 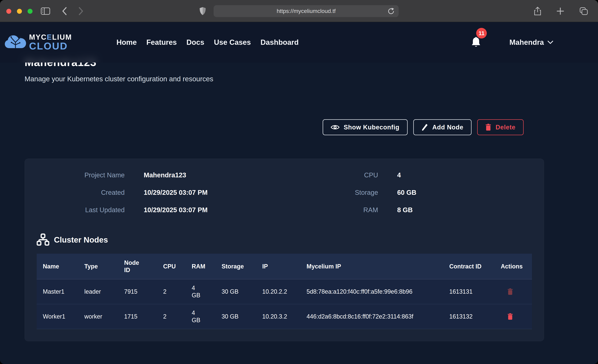 What do you see at coordinates (81, 192) in the screenshot?
I see `created-label: Created` at bounding box center [81, 192].